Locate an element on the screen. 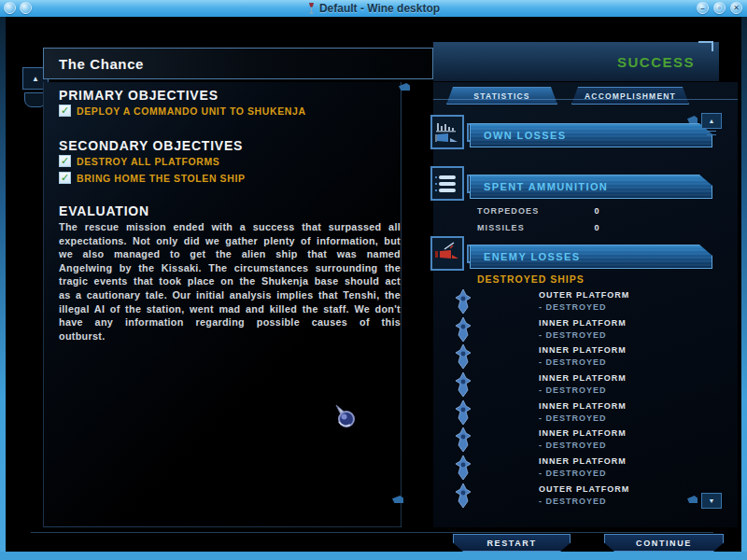  primary-objectives-heading: PRIMARY OBJECTIVES is located at coordinates (138, 95).